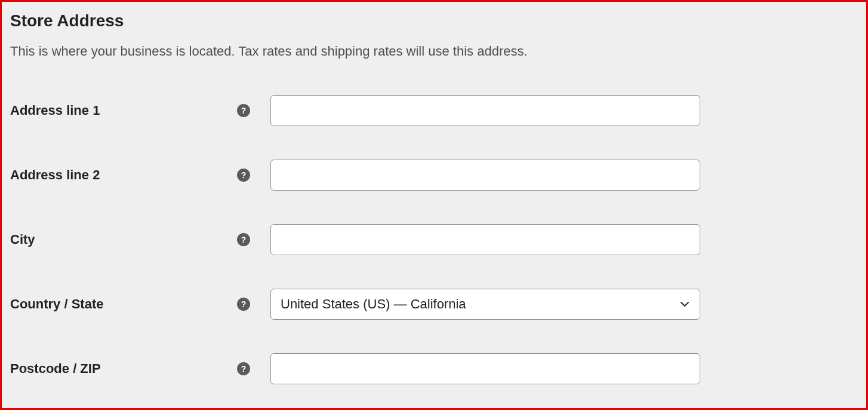 The width and height of the screenshot is (868, 410). What do you see at coordinates (124, 369) in the screenshot?
I see `postcode-label: Postcode / ZIP` at bounding box center [124, 369].